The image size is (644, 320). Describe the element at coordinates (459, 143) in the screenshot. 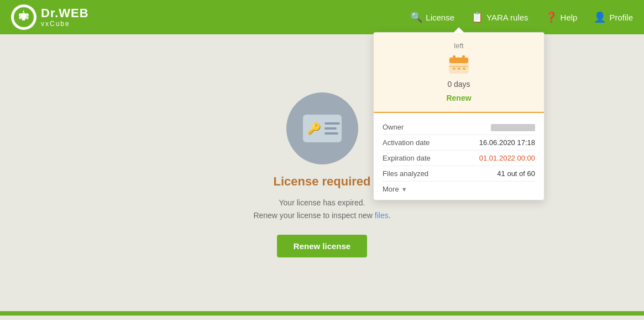

I see `activation-row: Activation date 16.06.2020 17:18` at that location.